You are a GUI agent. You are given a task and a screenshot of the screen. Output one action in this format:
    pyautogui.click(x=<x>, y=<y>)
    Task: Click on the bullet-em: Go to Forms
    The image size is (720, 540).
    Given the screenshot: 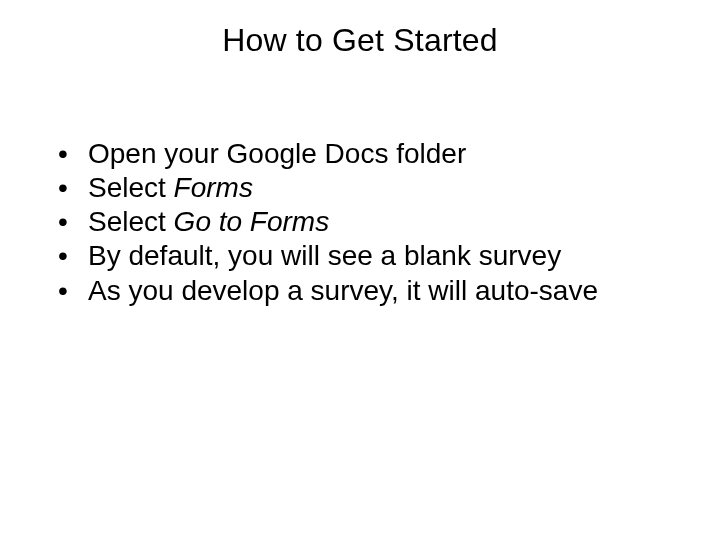 What is the action you would take?
    pyautogui.click(x=252, y=222)
    